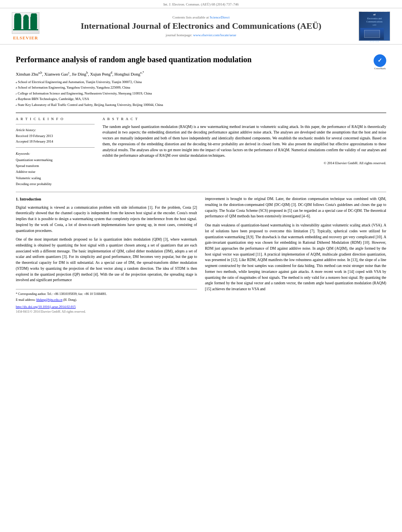  I want to click on elsevier-label: ELSEVIER, so click(26, 38).